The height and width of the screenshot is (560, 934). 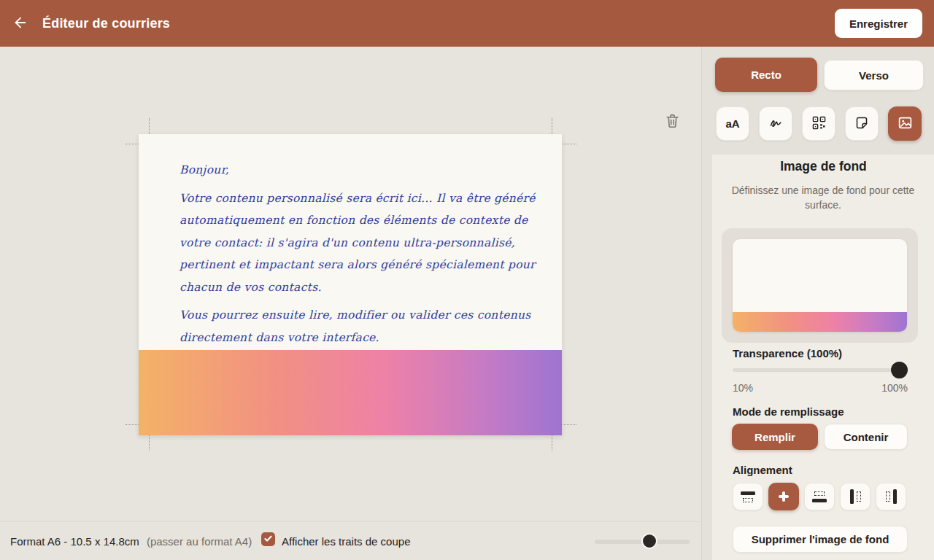 I want to click on fill-mode-fill-button: Remplir, so click(x=775, y=437).